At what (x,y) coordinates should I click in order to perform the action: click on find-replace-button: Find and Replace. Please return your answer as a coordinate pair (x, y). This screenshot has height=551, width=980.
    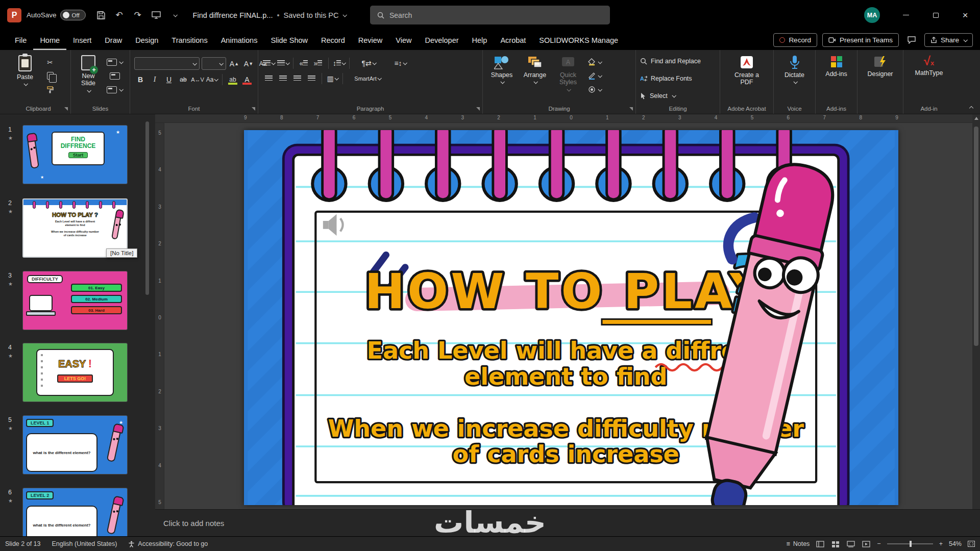
    Looking at the image, I should click on (678, 61).